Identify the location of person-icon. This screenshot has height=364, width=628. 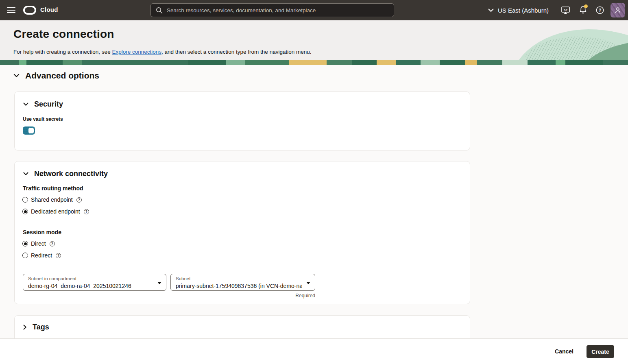
(618, 11).